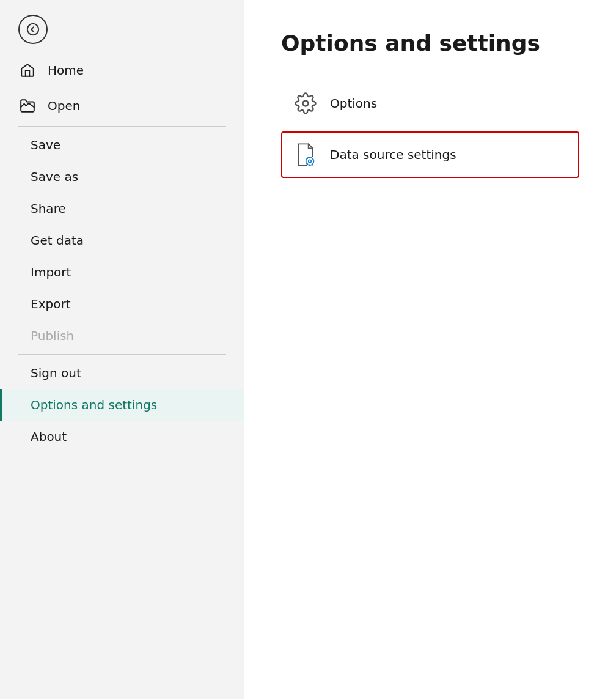 The height and width of the screenshot is (699, 616). I want to click on settings-item-options: Options, so click(430, 103).